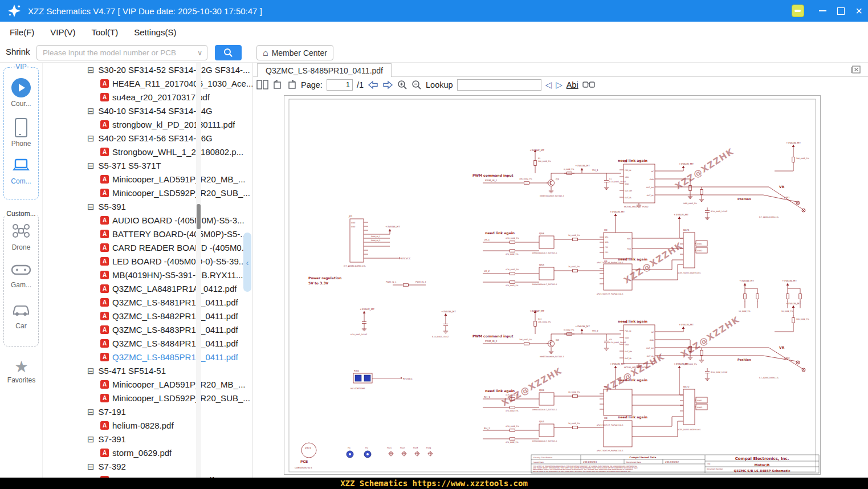 The height and width of the screenshot is (489, 868). Describe the element at coordinates (247, 262) in the screenshot. I see `panel-collapse-handle: ‹` at that location.